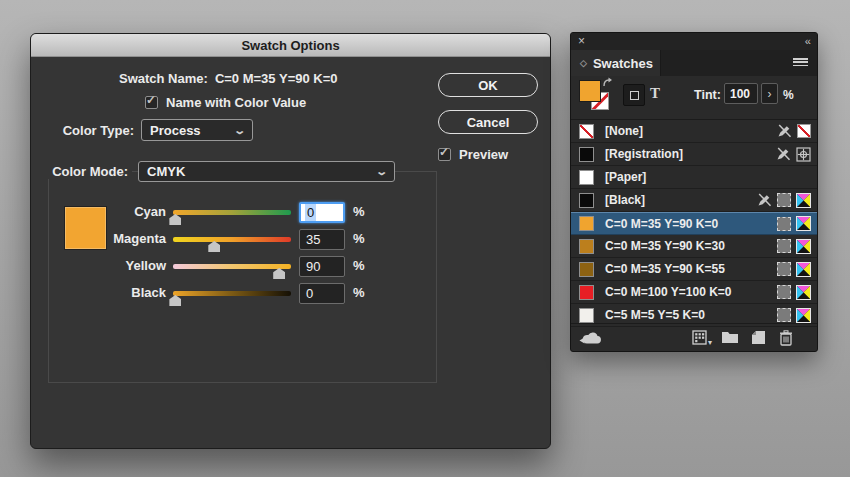  Describe the element at coordinates (175, 220) in the screenshot. I see `cyan-slider-thumb` at that location.